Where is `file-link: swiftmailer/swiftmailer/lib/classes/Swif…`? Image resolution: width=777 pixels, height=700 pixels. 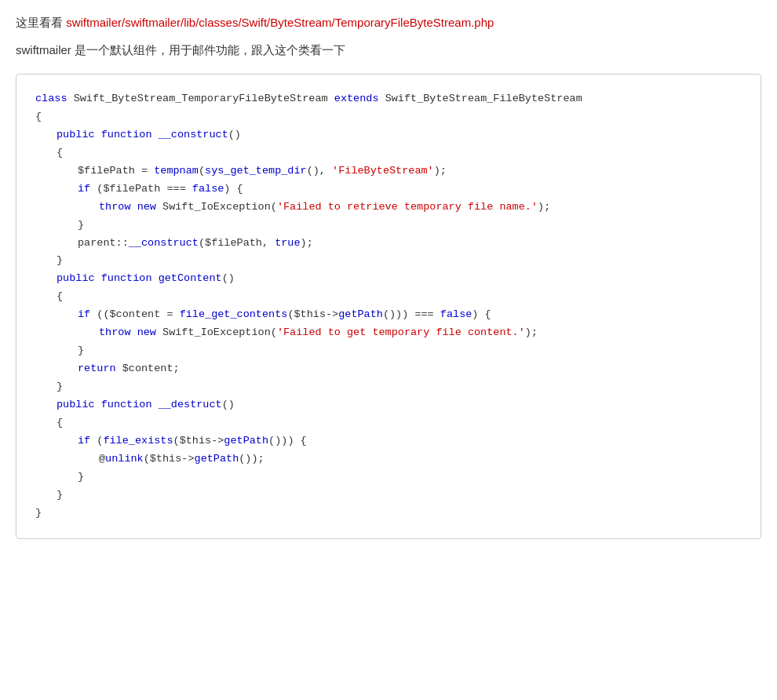 file-link: swiftmailer/swiftmailer/lib/classes/Swif… is located at coordinates (279, 22).